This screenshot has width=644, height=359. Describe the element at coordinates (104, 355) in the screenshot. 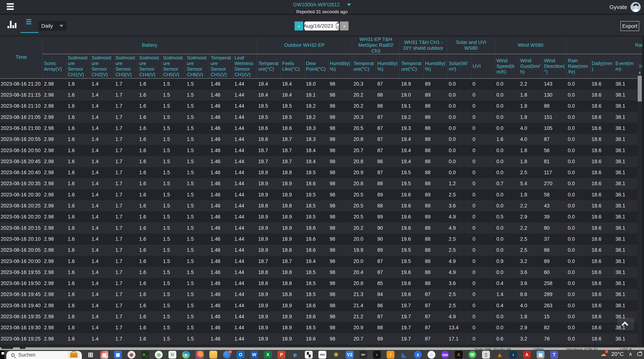

I see `treesize-icon: ▦` at that location.